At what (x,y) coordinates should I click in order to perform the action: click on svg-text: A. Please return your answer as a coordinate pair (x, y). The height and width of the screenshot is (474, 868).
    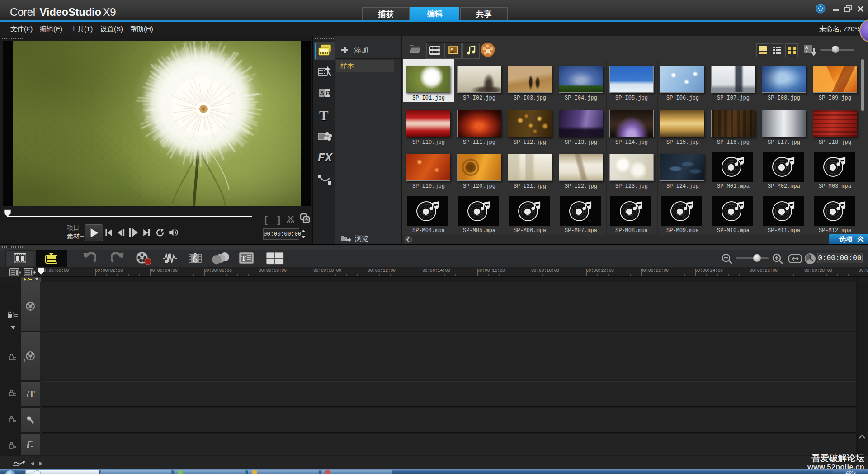
    Looking at the image, I should click on (322, 93).